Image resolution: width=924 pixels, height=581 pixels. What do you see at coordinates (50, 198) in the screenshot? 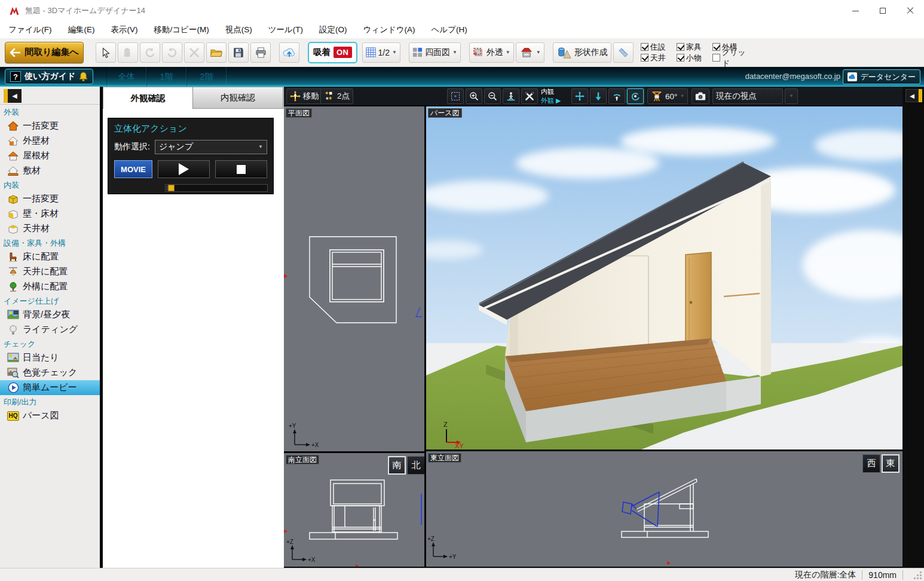
I see `sidebar-item-interior-batch: 一括変更` at bounding box center [50, 198].